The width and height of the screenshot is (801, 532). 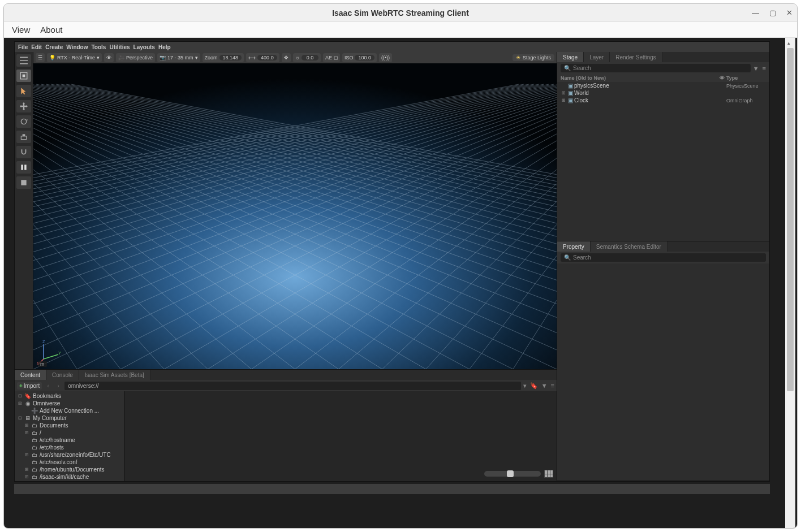 What do you see at coordinates (597, 57) in the screenshot?
I see `tab-layer: Layer` at bounding box center [597, 57].